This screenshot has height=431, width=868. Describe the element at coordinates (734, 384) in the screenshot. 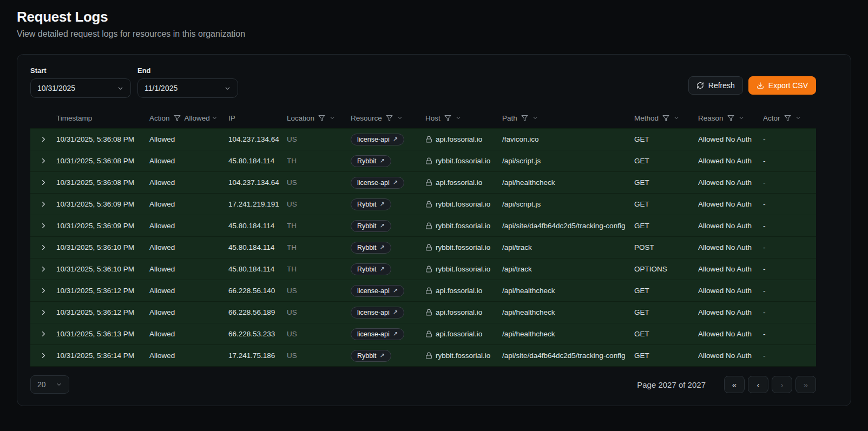

I see `first-page-button: «` at that location.